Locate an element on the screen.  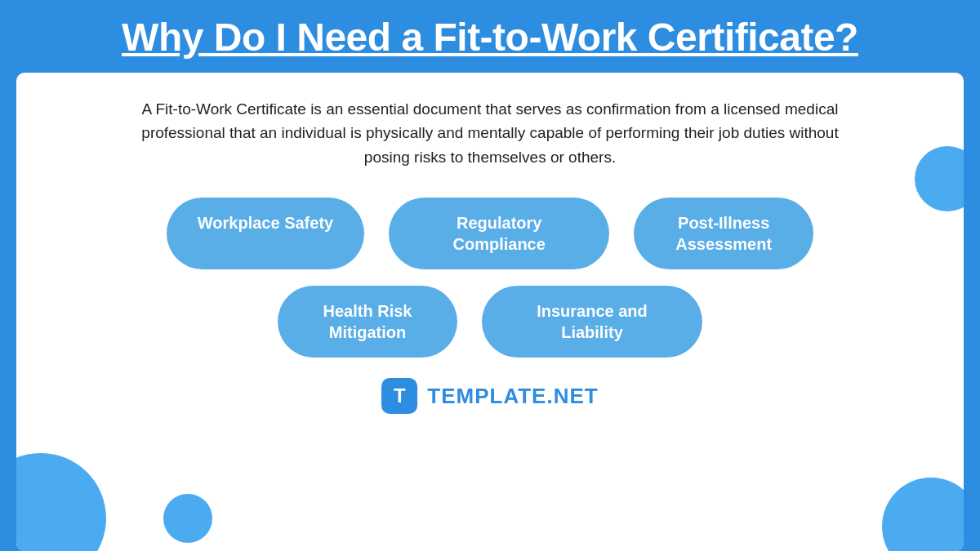
logo-brand: TEMPLATE is located at coordinates (487, 396).